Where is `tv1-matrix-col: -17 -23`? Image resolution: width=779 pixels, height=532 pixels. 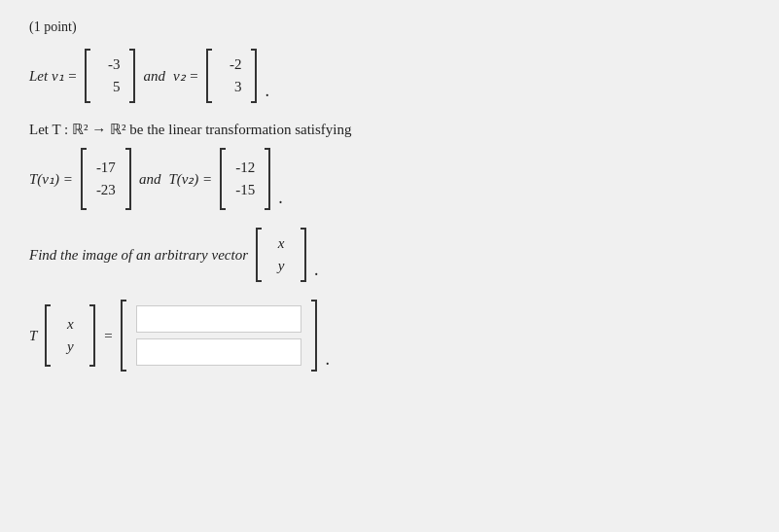 tv1-matrix-col: -17 -23 is located at coordinates (106, 179).